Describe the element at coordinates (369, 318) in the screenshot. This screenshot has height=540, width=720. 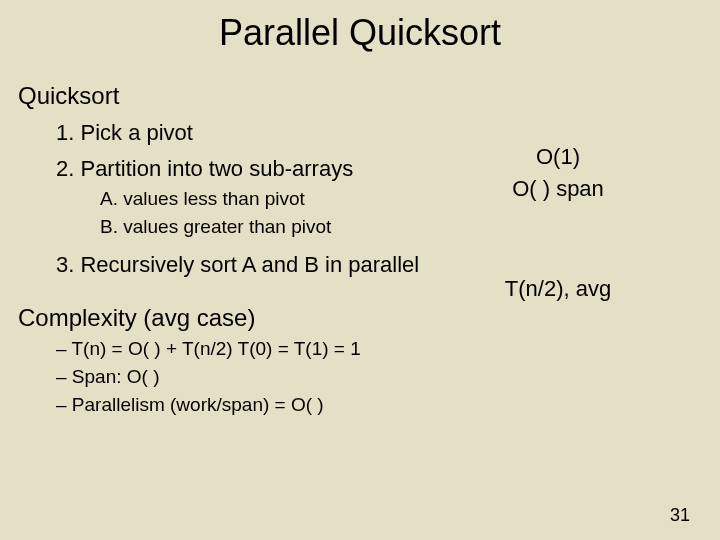
I see `section-complexity: Complexity (avg case)` at that location.